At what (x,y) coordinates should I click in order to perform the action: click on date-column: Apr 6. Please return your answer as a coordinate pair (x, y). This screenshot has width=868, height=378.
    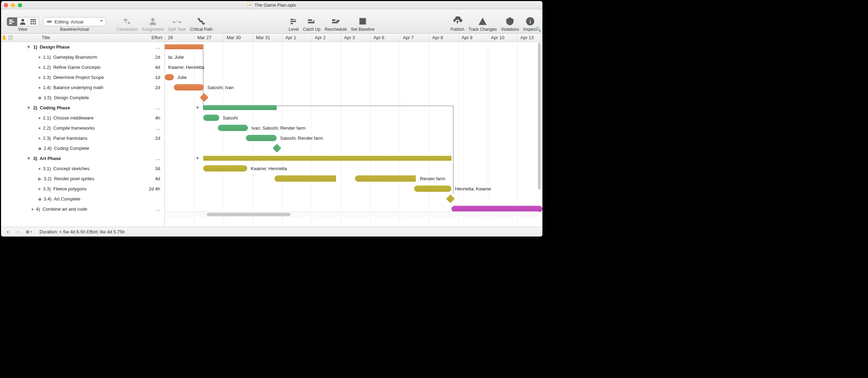
    Looking at the image, I should click on (385, 38).